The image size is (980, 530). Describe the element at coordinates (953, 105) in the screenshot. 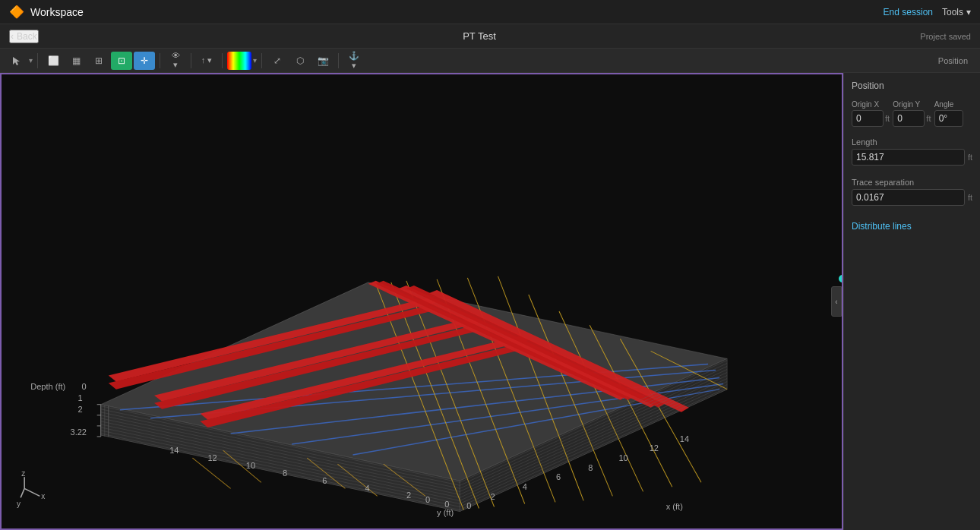

I see `angle-label: Angle` at that location.